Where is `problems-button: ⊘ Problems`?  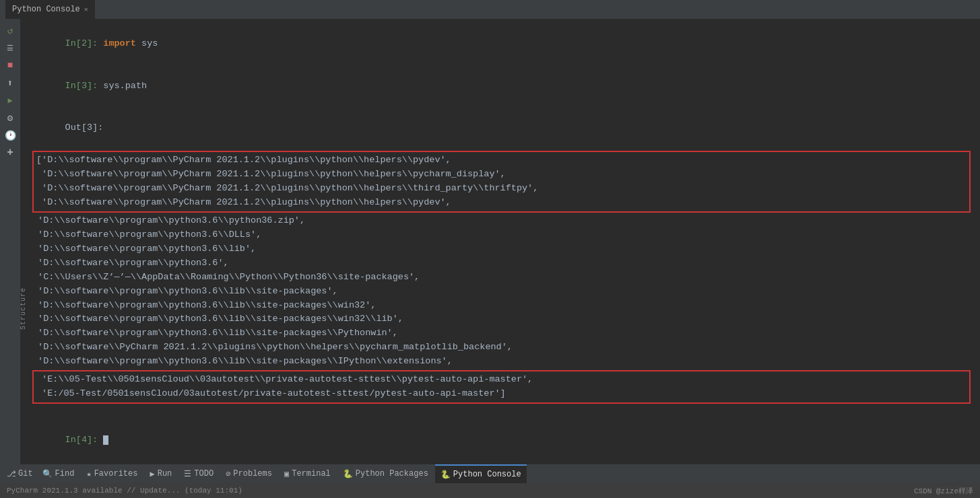 problems-button: ⊘ Problems is located at coordinates (249, 474).